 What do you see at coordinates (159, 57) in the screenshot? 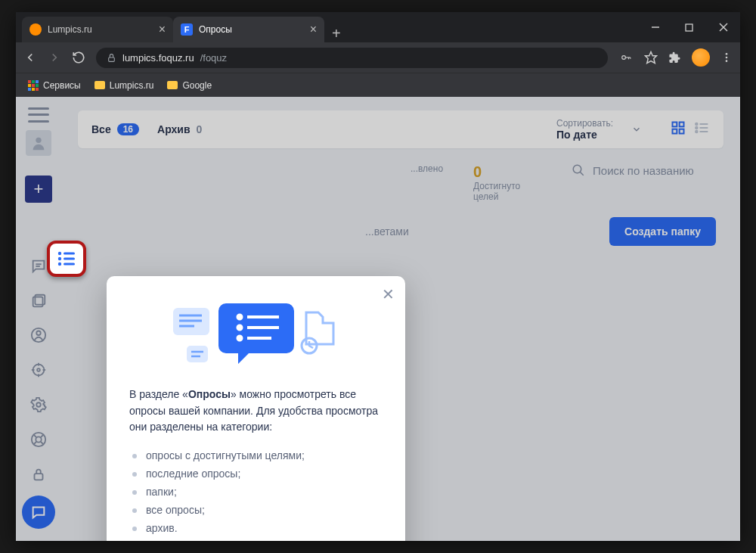
I see `url-host: lumpics.foquz.ru` at bounding box center [159, 57].